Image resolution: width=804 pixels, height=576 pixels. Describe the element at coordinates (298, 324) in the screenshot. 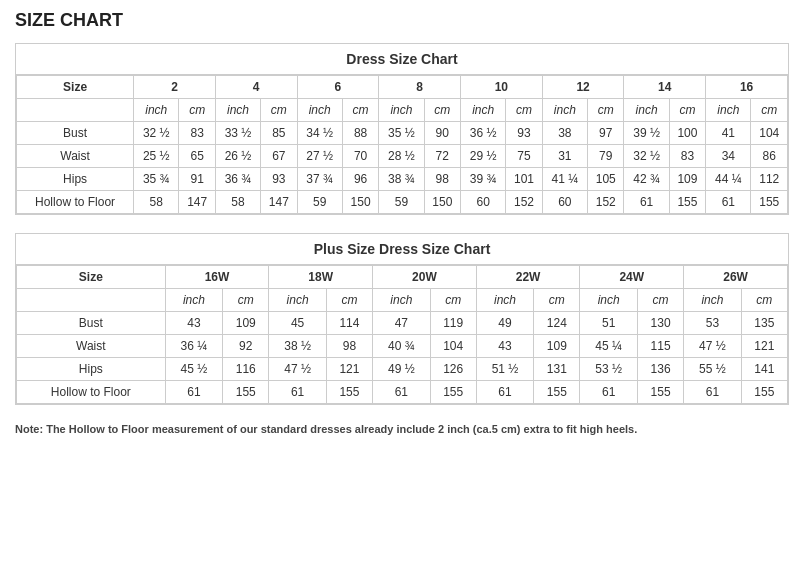

I see `cell: 45` at that location.